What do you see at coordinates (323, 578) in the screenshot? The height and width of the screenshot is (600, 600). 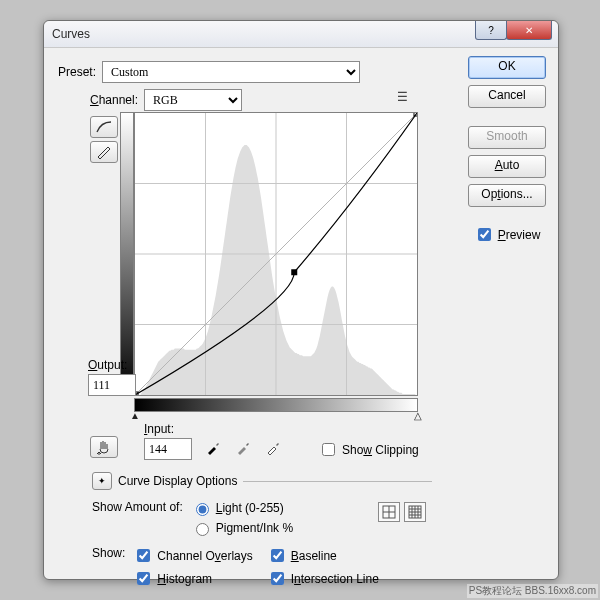 I see `intersection-checkbox: Intersection Line` at bounding box center [323, 578].